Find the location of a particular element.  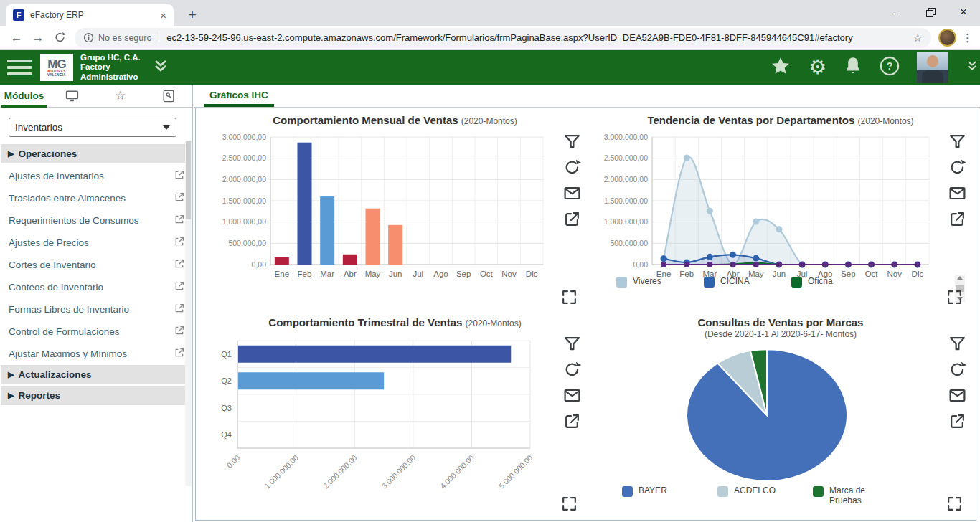

sidebar-section-actualizaciones: ▶Actualizaciones is located at coordinates (96, 374).